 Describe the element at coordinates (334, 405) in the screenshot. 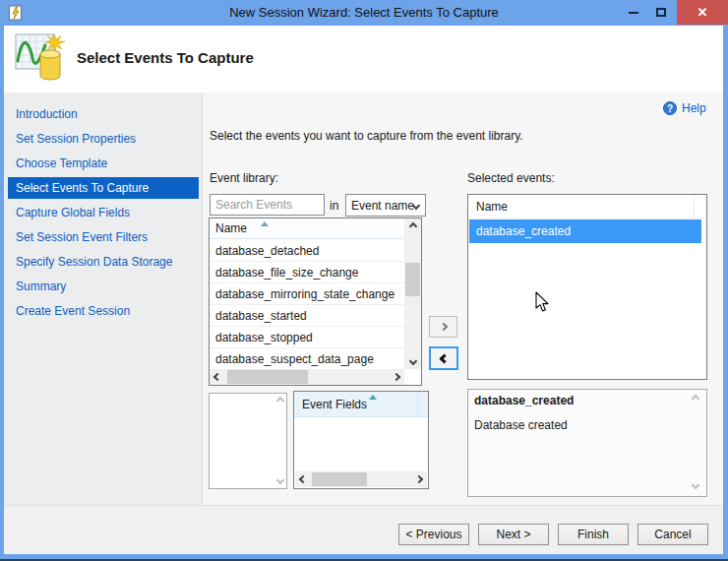

I see `event-fields-label: Event Fields` at that location.